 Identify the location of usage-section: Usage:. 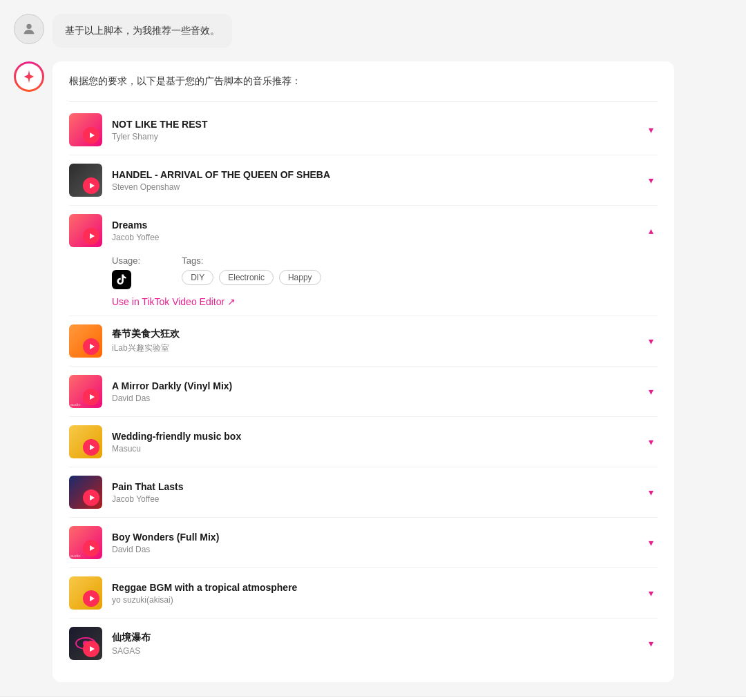
(126, 272).